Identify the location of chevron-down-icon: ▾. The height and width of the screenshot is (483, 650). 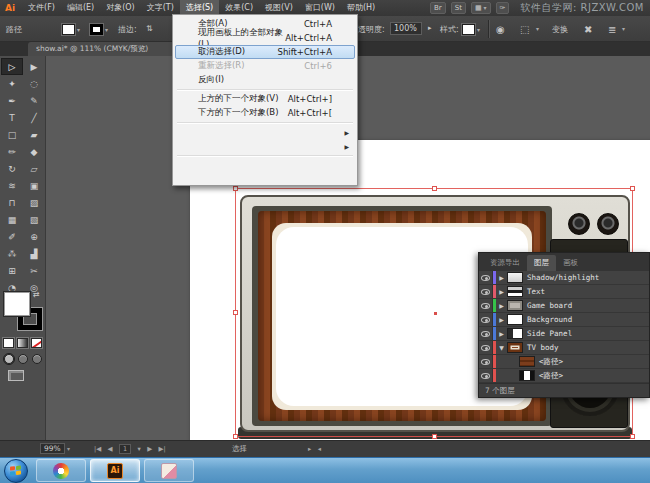
(140, 449).